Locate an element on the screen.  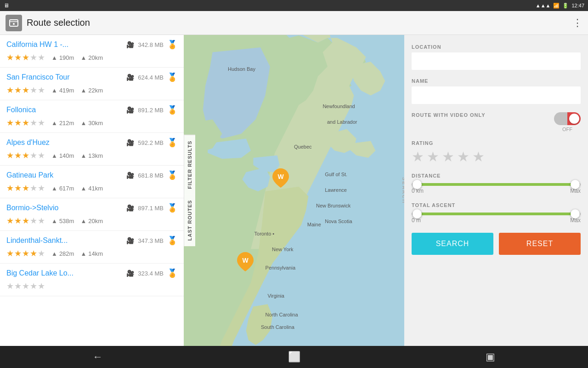
last-routes-tab: LAST ROUTES is located at coordinates (189, 221).